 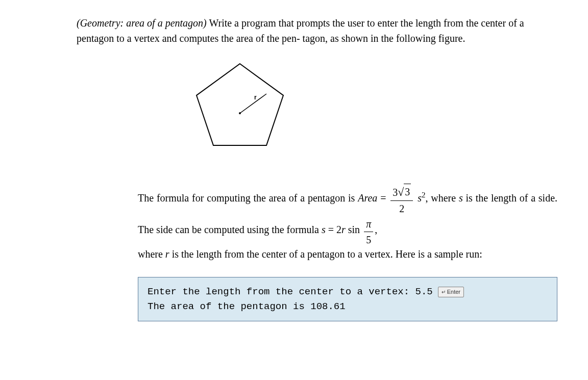 What do you see at coordinates (324, 230) in the screenshot?
I see `s-var-3: s` at bounding box center [324, 230].